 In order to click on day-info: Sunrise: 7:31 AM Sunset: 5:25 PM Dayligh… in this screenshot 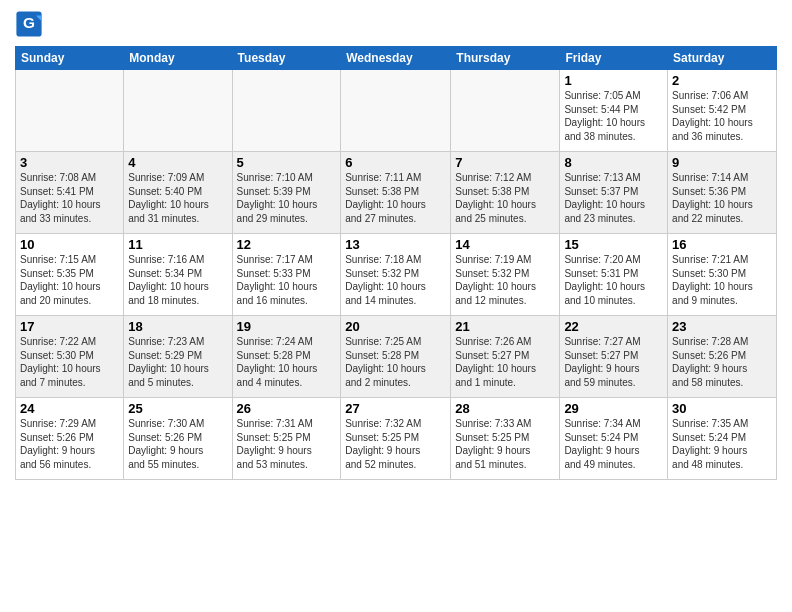, I will do `click(287, 444)`.